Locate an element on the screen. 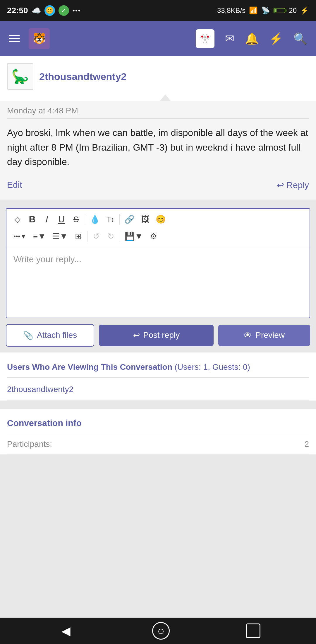  more-dots: ••• is located at coordinates (77, 11).